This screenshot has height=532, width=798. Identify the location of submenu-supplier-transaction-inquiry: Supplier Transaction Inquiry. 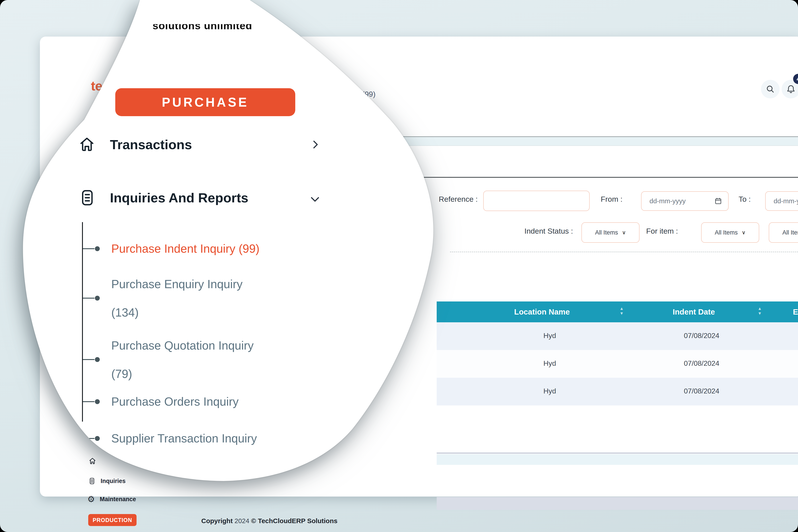
(220, 438).